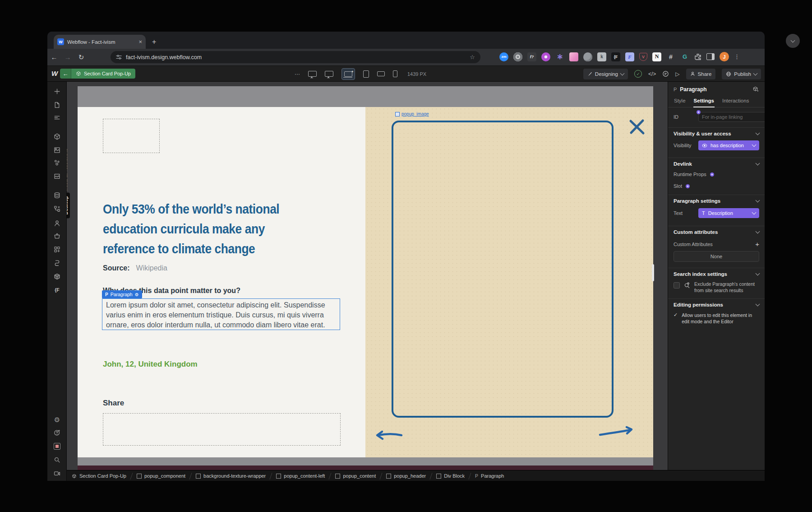  I want to click on integrations-hook-icon, so click(57, 263).